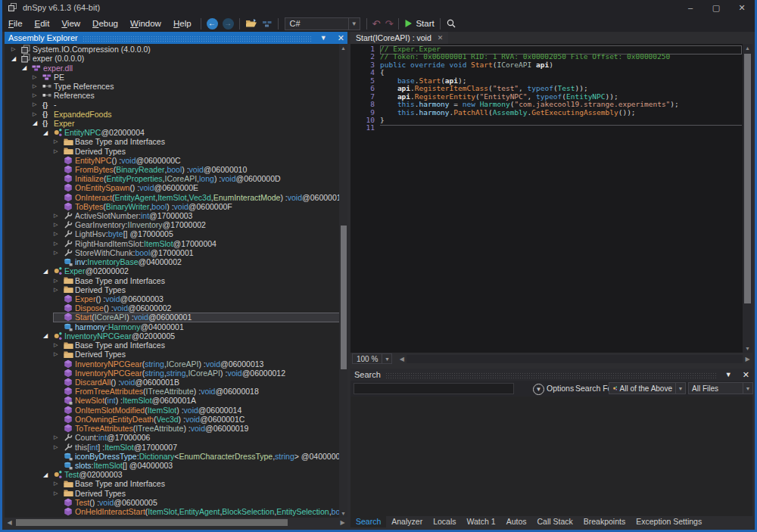  Describe the element at coordinates (669, 522) in the screenshot. I see `tool-tab-exception-settings: Exception Settings` at that location.